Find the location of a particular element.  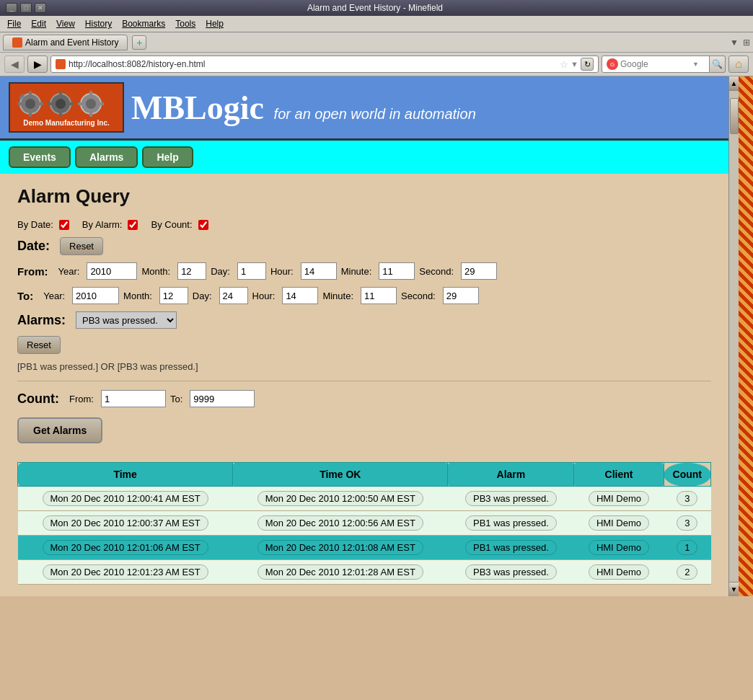

from-minute-input is located at coordinates (397, 271).